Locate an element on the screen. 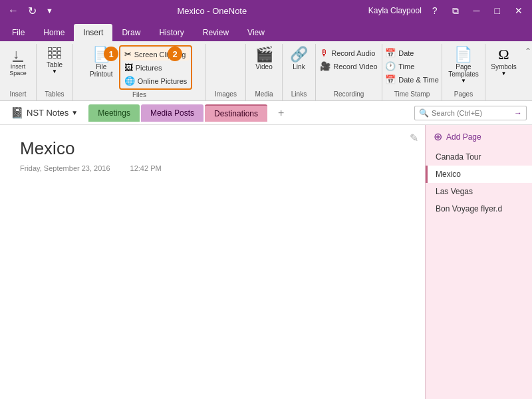 The image size is (532, 399). step-badge-2: 2 is located at coordinates (175, 54).